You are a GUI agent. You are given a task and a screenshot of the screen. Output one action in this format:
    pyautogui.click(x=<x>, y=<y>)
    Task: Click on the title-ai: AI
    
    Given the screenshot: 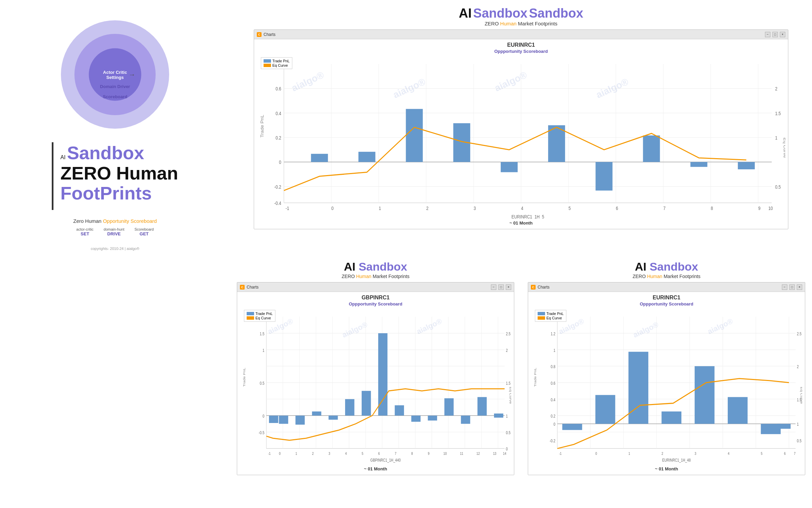 What is the action you would take?
    pyautogui.click(x=63, y=157)
    